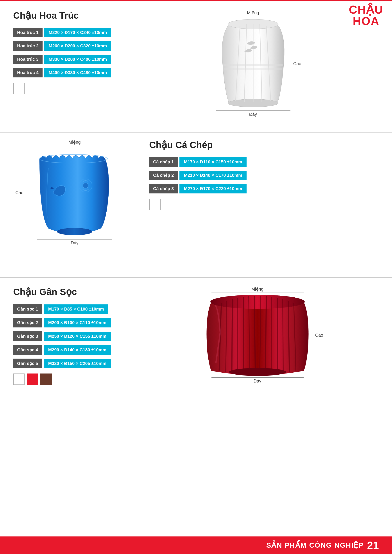 Image resolution: width=392 pixels, height=554 pixels. Describe the element at coordinates (70, 67) in the screenshot. I see `section1-specs: Chậu Hoa Trúc Hoa trúc 1 M220 × Đ170 × C…` at that location.